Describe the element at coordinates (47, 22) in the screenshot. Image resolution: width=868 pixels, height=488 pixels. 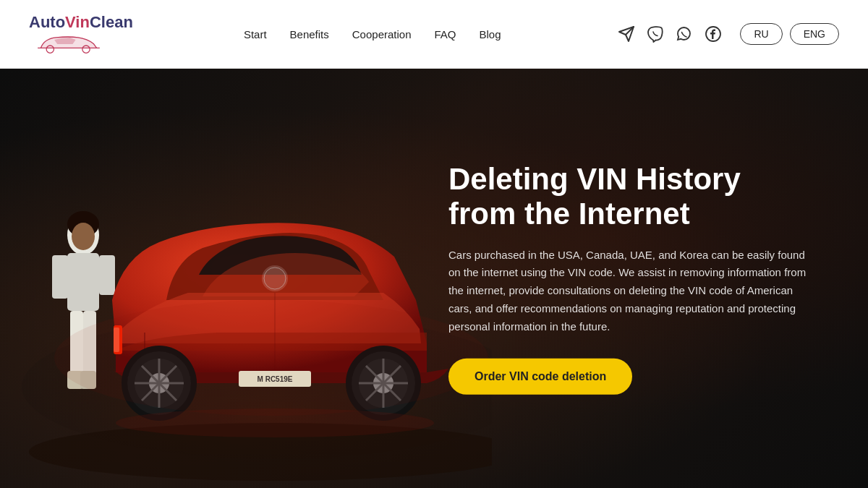
I see `logo-auto: Auto` at that location.